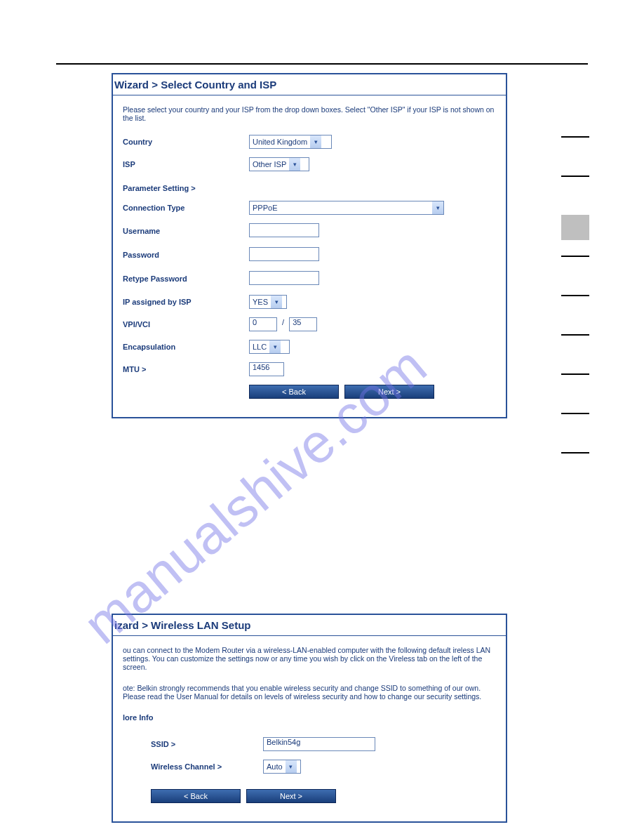 This screenshot has height=834, width=644. Describe the element at coordinates (280, 142) in the screenshot. I see `country-value: United Kingdom` at that location.